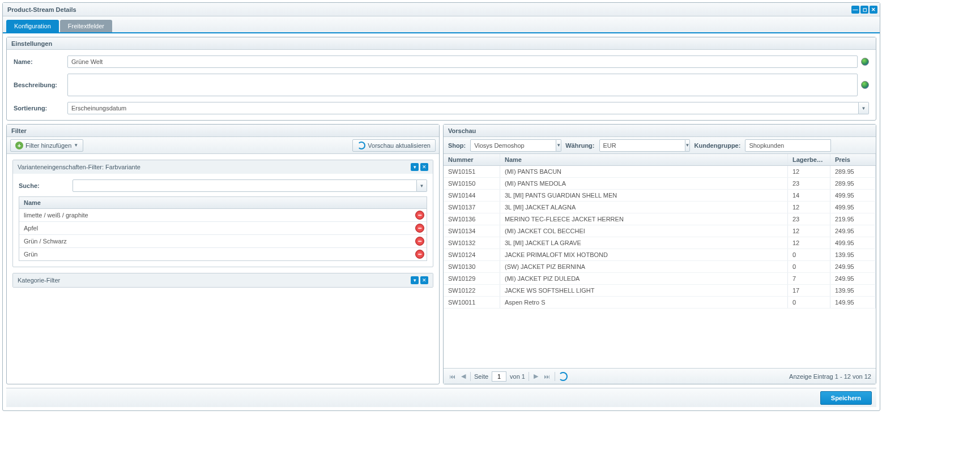 The image size is (980, 458). What do you see at coordinates (547, 376) in the screenshot?
I see `last-page-icon: ⏭` at bounding box center [547, 376].